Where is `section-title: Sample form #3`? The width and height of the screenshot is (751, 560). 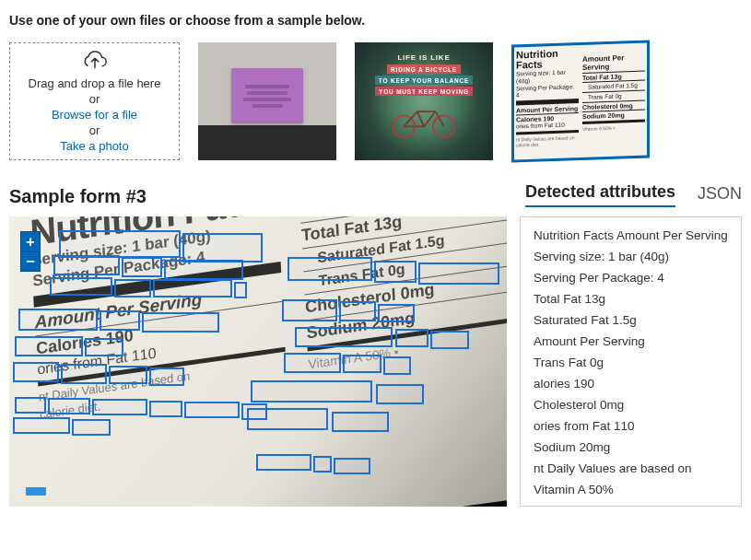
section-title: Sample form #3 is located at coordinates (77, 197).